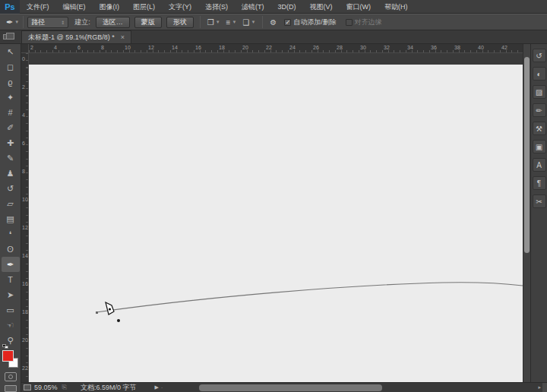 This screenshot has width=547, height=392. Describe the element at coordinates (249, 23) in the screenshot. I see `path-arrange-button: ❑ ▼` at that location.